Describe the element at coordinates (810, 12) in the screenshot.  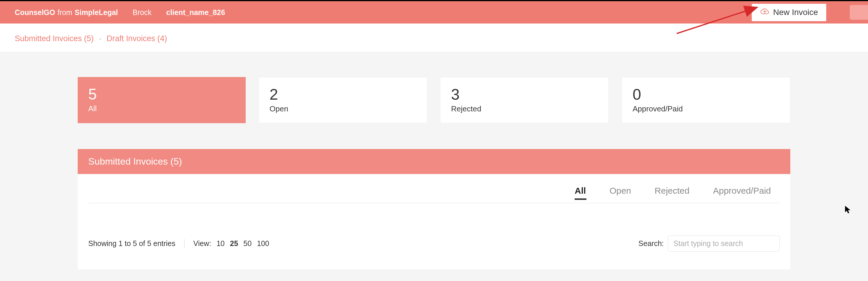
I see `header-right-group: New Invoice` at that location.